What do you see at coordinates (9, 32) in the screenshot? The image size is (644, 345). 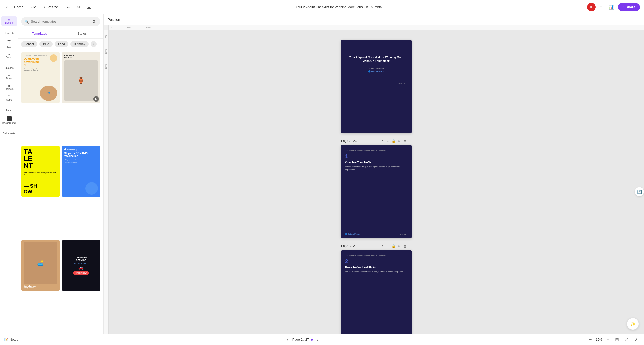 I see `sidebar-item-elements: ✦ Elements` at bounding box center [9, 32].